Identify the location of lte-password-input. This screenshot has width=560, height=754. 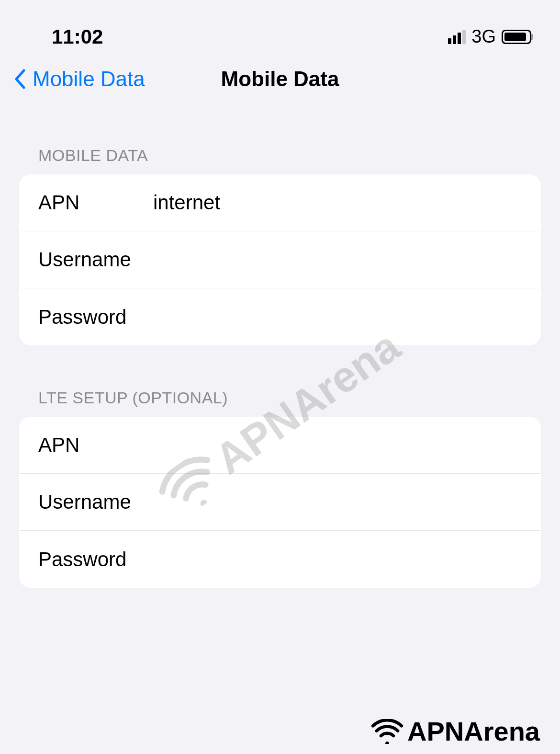
(337, 560).